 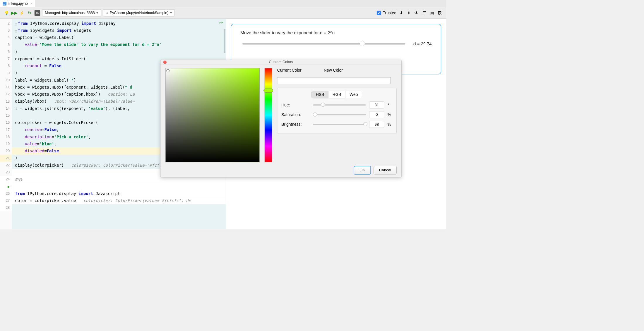 What do you see at coordinates (281, 62) in the screenshot?
I see `dialog-titlebar: Custom Colors` at bounding box center [281, 62].